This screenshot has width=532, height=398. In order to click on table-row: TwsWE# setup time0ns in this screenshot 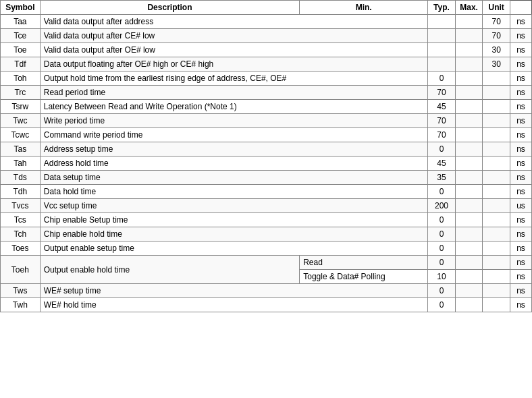, I will do `click(266, 291)`.